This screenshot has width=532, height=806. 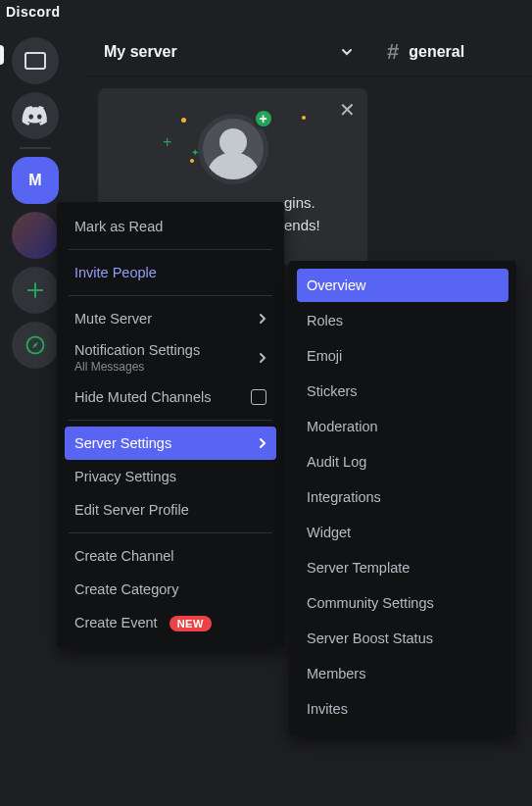 What do you see at coordinates (302, 226) in the screenshot?
I see `invite-line2: ends!` at bounding box center [302, 226].